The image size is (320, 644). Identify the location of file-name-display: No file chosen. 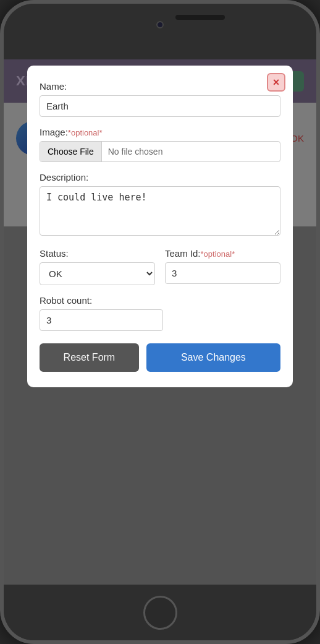
(136, 152).